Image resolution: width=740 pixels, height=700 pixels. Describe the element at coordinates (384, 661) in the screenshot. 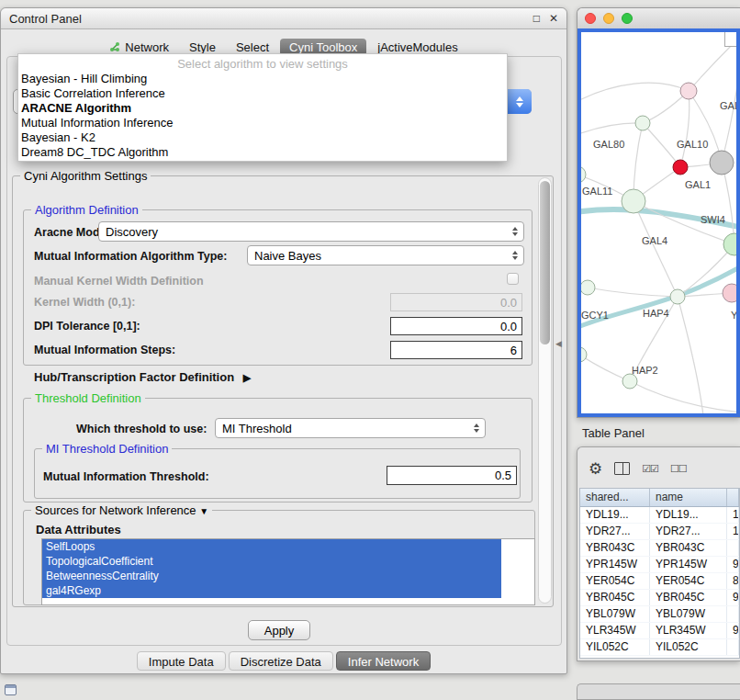

I see `tab-infer-network: Infer Network` at that location.